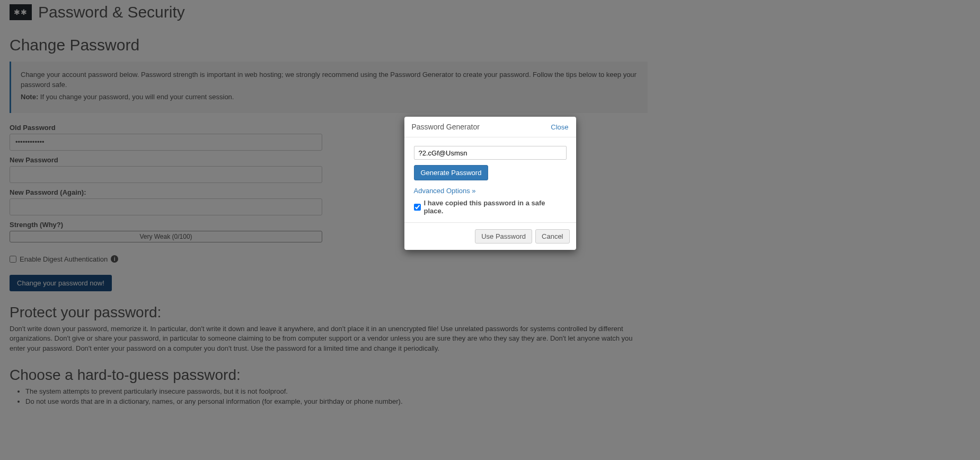 The width and height of the screenshot is (980, 460). I want to click on close-link: Close, so click(560, 127).